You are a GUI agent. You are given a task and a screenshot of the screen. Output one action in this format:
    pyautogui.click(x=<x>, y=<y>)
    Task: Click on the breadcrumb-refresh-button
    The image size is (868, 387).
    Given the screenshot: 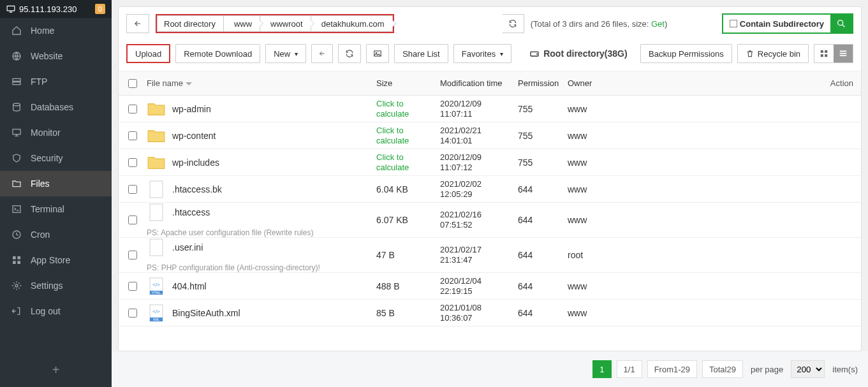 What is the action you would take?
    pyautogui.click(x=513, y=24)
    